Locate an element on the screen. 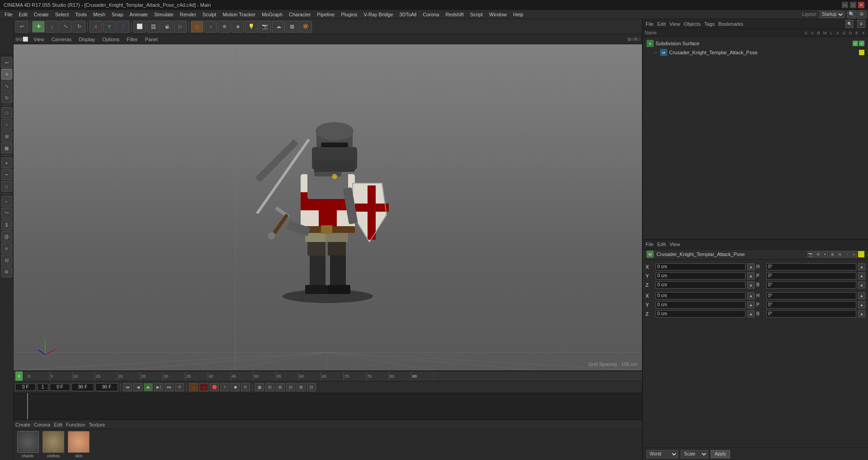 The width and height of the screenshot is (868, 460). tool-l: ⌐ is located at coordinates (7, 201).